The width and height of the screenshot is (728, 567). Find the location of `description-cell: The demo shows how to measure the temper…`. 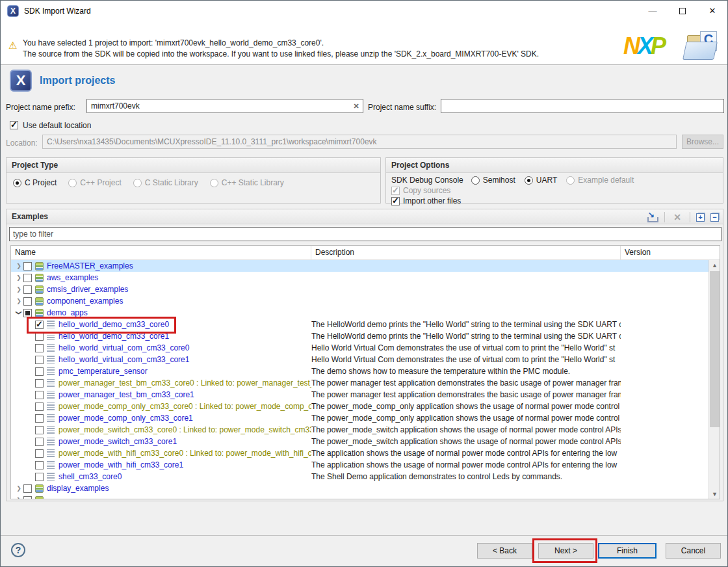

description-cell: The demo shows how to measure the temper… is located at coordinates (466, 371).